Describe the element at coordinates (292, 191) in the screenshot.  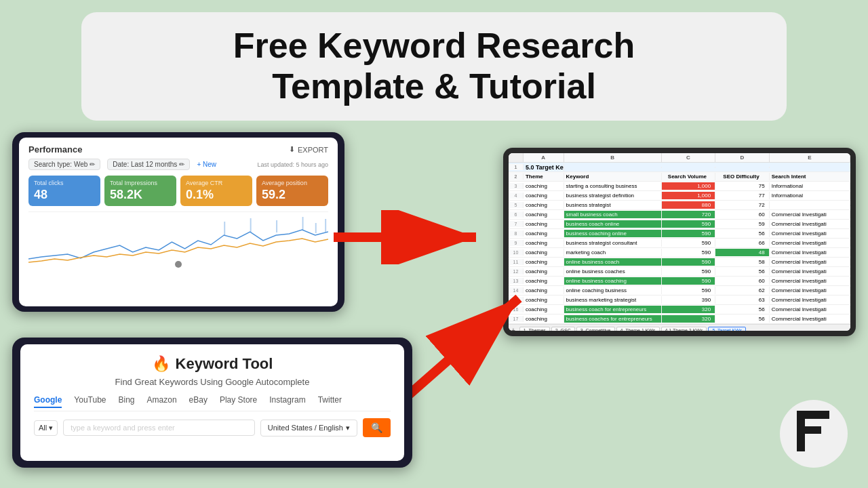
I see `metric-avg-position: Average position 59.2` at that location.